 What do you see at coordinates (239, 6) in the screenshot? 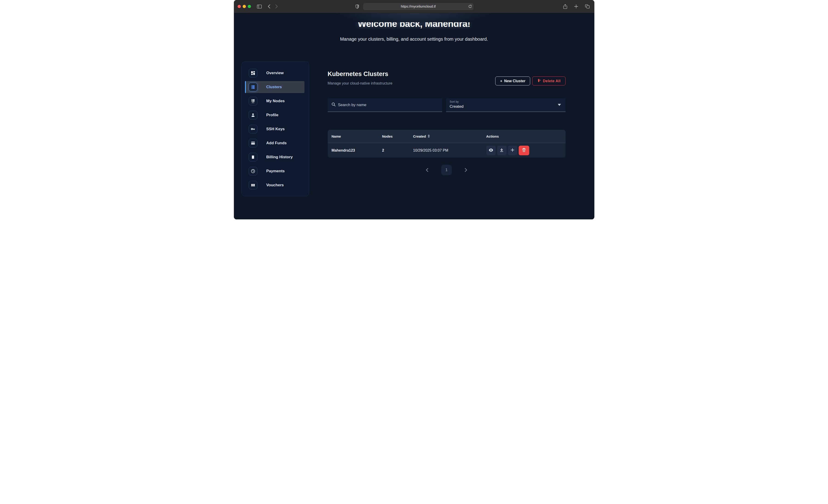
I see `close-window-button` at bounding box center [239, 6].